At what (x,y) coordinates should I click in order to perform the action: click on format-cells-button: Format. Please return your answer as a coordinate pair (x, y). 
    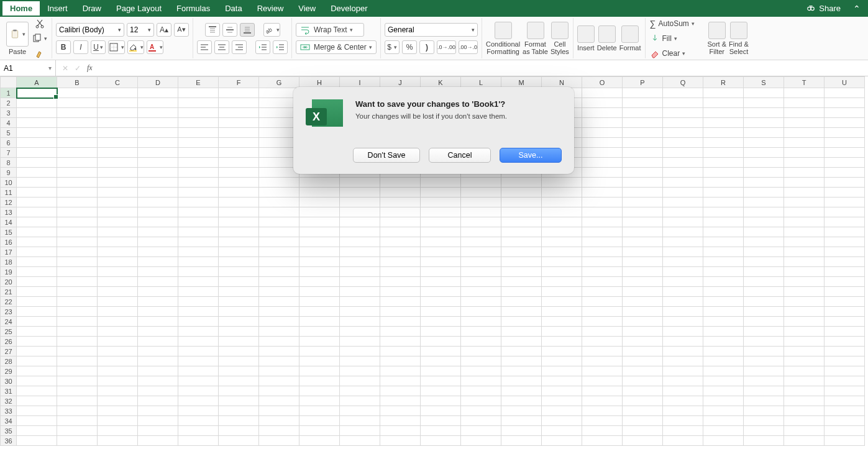
    Looking at the image, I should click on (630, 39).